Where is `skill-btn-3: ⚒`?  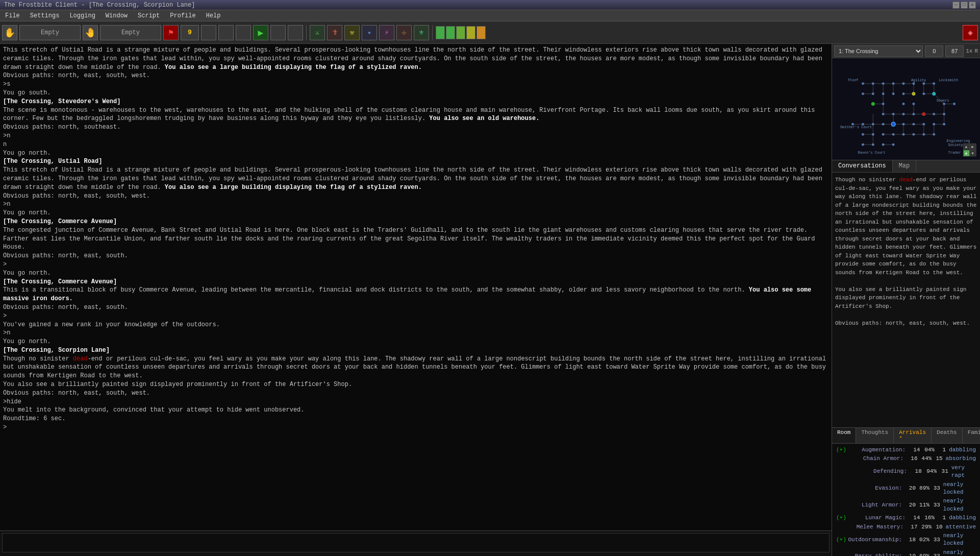 skill-btn-3: ⚒ is located at coordinates (352, 33).